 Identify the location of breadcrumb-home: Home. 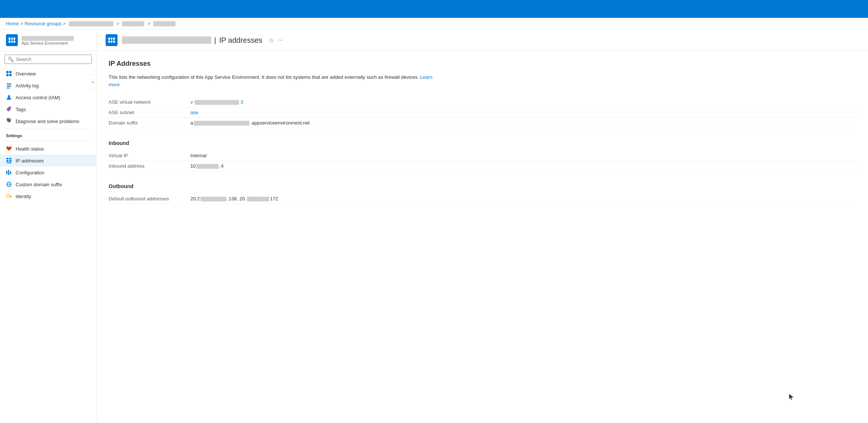
(13, 24).